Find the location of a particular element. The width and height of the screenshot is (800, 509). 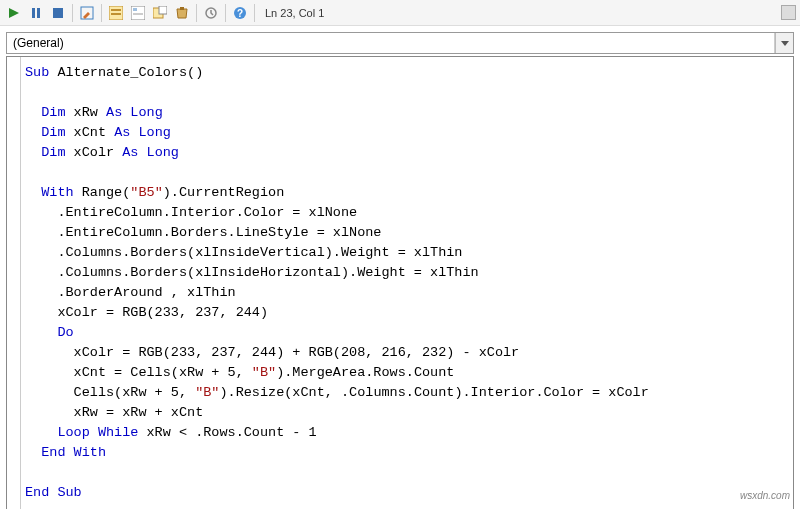

toolbox-icon is located at coordinates (182, 13).